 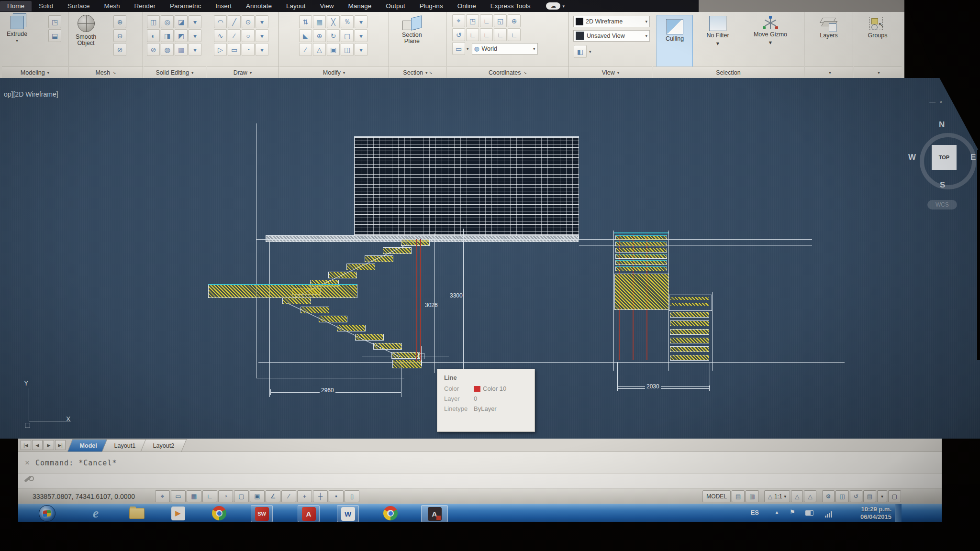 What do you see at coordinates (273, 496) in the screenshot?
I see `drafting-toggle-button: ∠` at bounding box center [273, 496].